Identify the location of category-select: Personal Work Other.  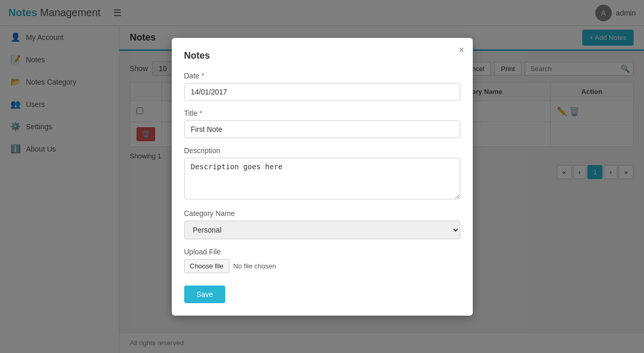
(322, 230).